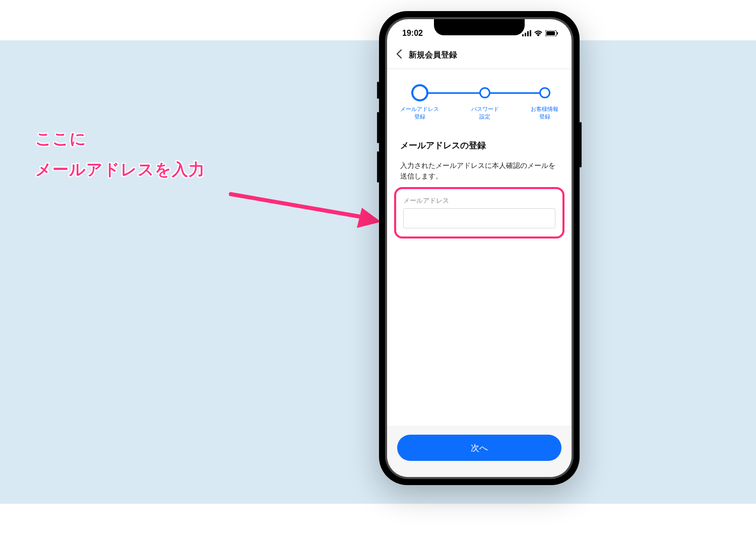 Image resolution: width=756 pixels, height=535 pixels. I want to click on wifi-icon, so click(538, 33).